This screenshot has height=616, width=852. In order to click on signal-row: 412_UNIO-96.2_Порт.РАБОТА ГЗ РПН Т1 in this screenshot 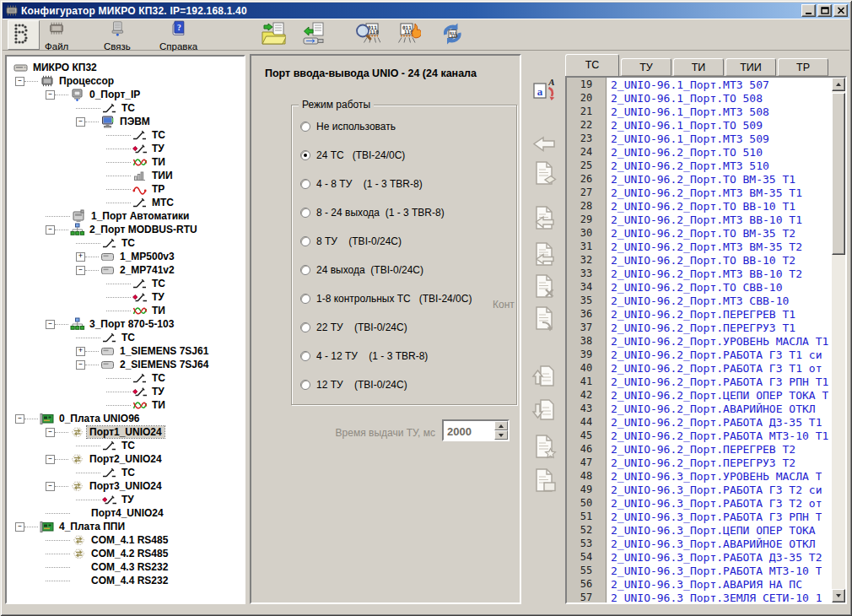, I will do `click(699, 381)`.